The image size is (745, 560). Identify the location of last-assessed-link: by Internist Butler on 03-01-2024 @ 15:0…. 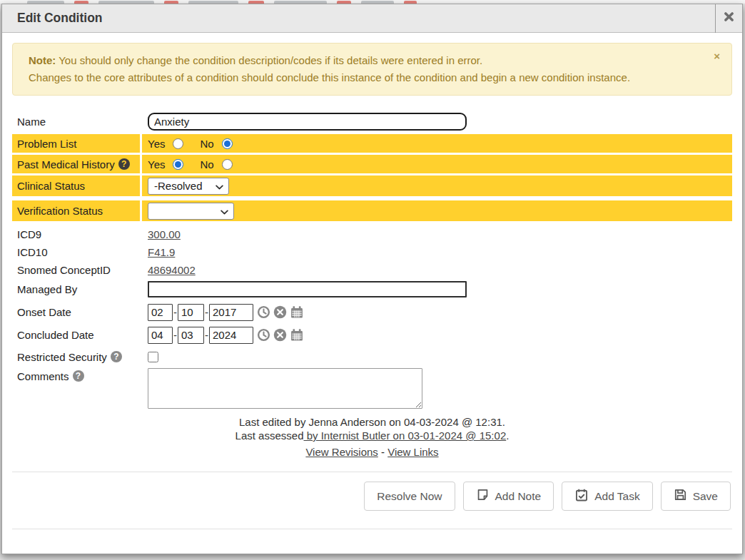
(405, 435).